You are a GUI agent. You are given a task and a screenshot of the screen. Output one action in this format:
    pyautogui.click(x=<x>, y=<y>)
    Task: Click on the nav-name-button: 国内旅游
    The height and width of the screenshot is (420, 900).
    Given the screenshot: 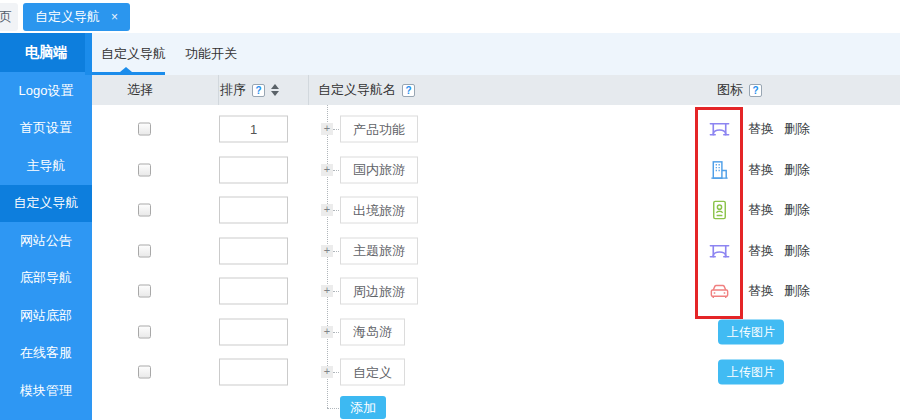 What is the action you would take?
    pyautogui.click(x=379, y=170)
    